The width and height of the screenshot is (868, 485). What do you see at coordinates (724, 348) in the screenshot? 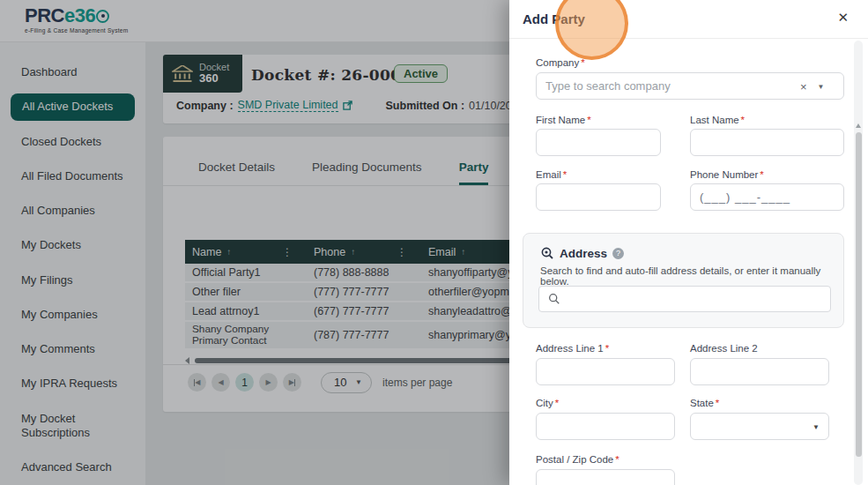
I see `address-line2-label: Address Line 2` at bounding box center [724, 348].